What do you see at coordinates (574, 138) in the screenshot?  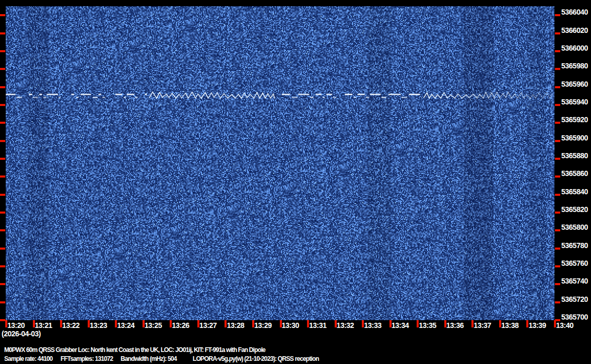 I see `freq-axis-label: 5365900` at bounding box center [574, 138].